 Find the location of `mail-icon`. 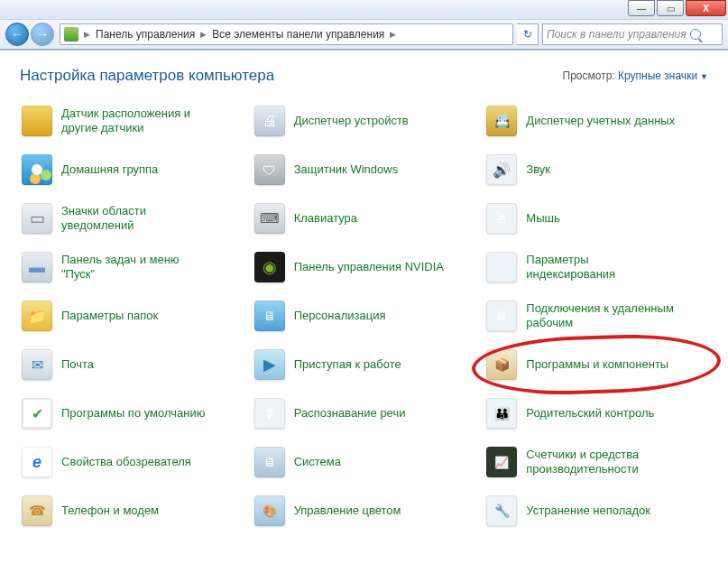

mail-icon is located at coordinates (37, 365).